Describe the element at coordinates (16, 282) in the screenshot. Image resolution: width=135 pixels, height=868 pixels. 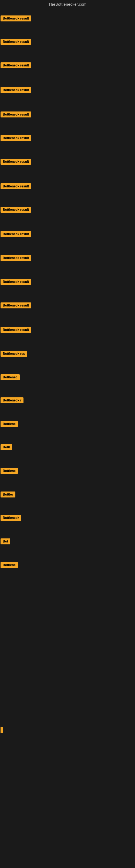
I see `bottleneck-badge-12: Bottleneck result` at that location.